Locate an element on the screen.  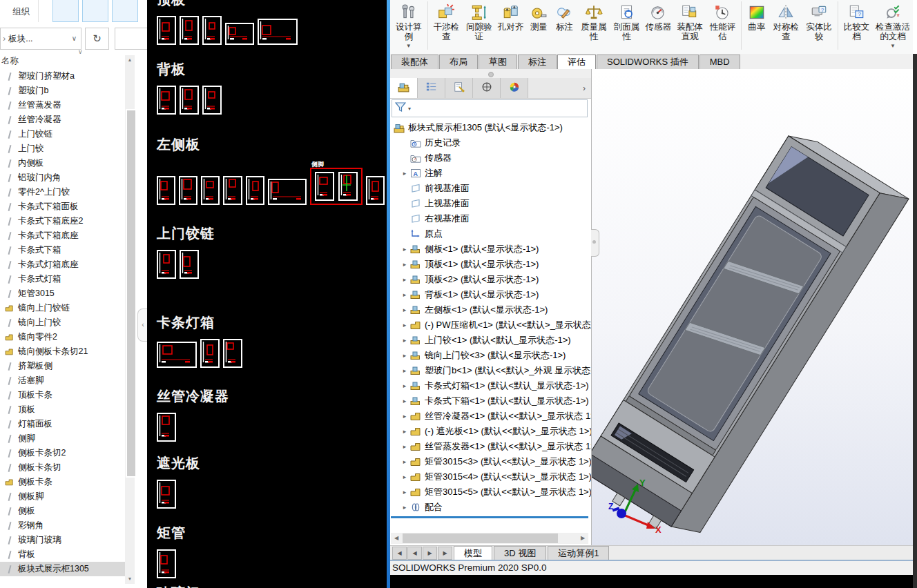
selected-block-group: 侧脚 is located at coordinates (336, 186).